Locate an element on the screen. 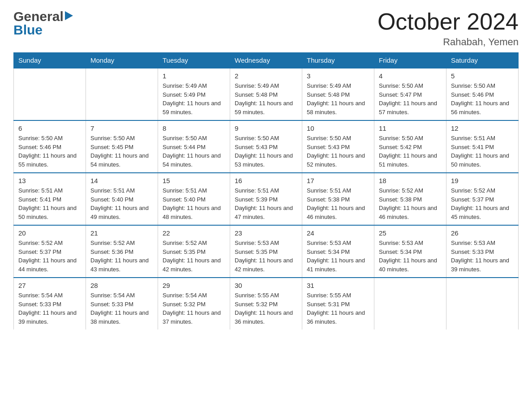 The image size is (532, 411). day-of-week-header: Tuesday is located at coordinates (194, 61).